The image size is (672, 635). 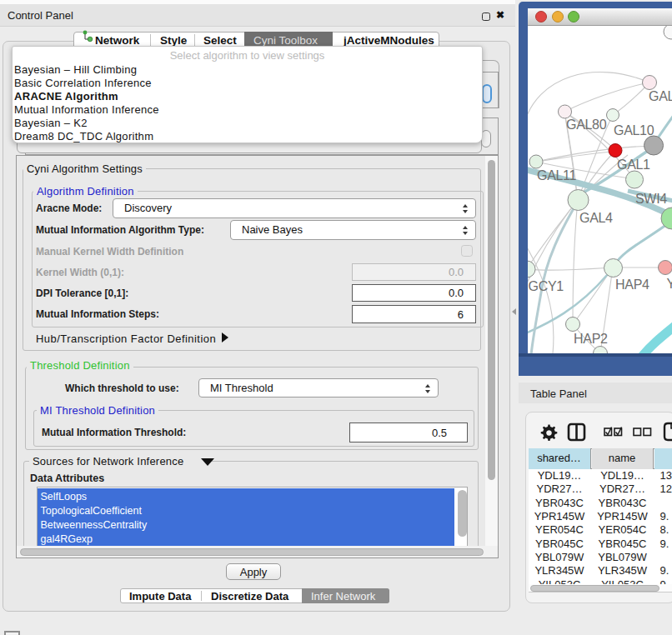 What do you see at coordinates (632, 285) in the screenshot?
I see `svg-text: HAP4` at bounding box center [632, 285].